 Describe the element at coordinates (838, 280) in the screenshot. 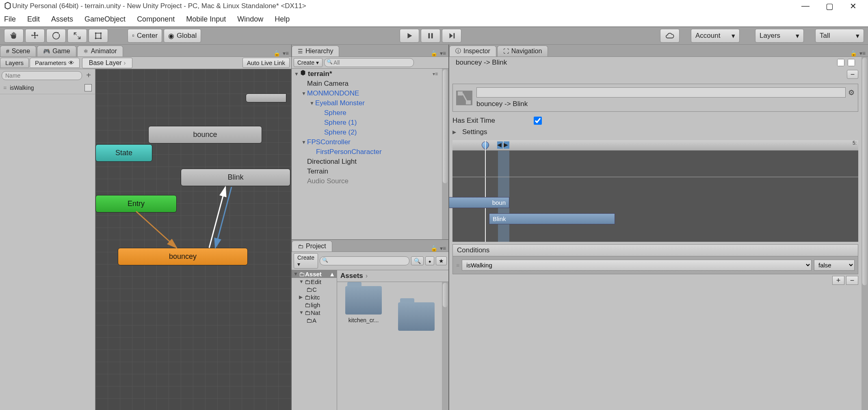

I see `add-condition-button: +` at that location.